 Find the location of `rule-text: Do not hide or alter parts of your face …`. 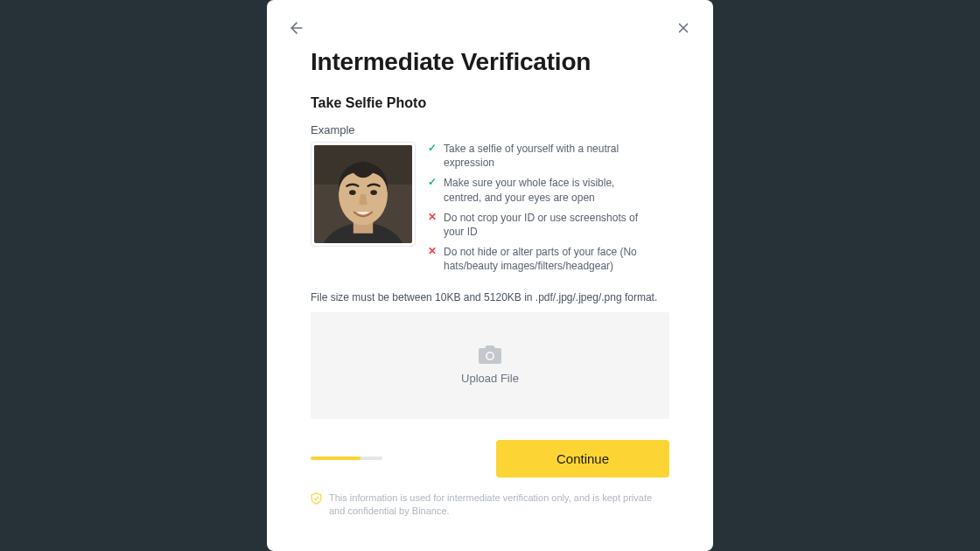

rule-text: Do not hide or alter parts of your face … is located at coordinates (550, 259).